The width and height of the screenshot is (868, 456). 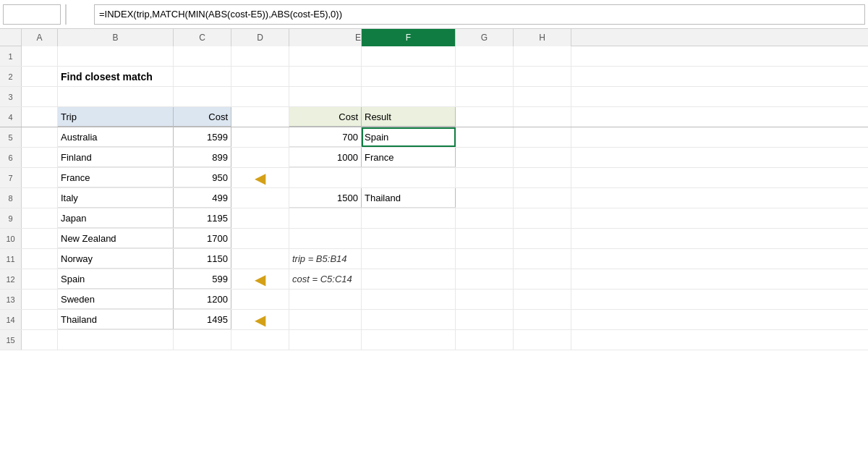 I want to click on cell-f2, so click(x=409, y=77).